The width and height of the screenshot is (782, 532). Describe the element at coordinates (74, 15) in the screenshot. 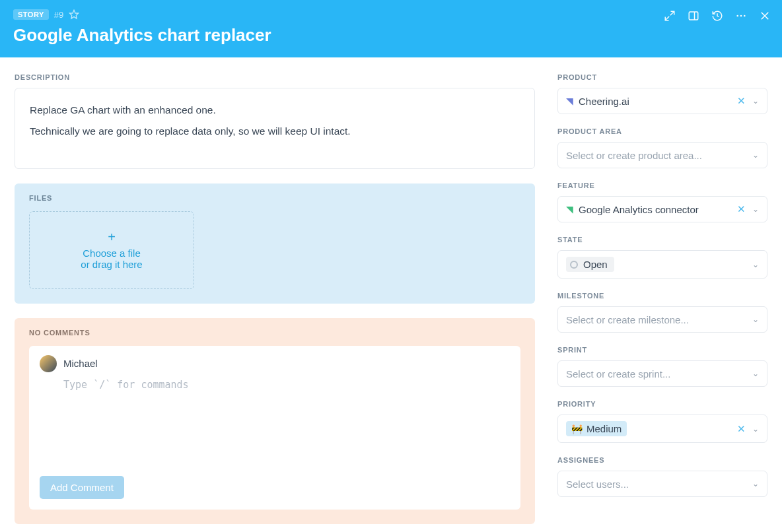

I see `star-icon` at that location.